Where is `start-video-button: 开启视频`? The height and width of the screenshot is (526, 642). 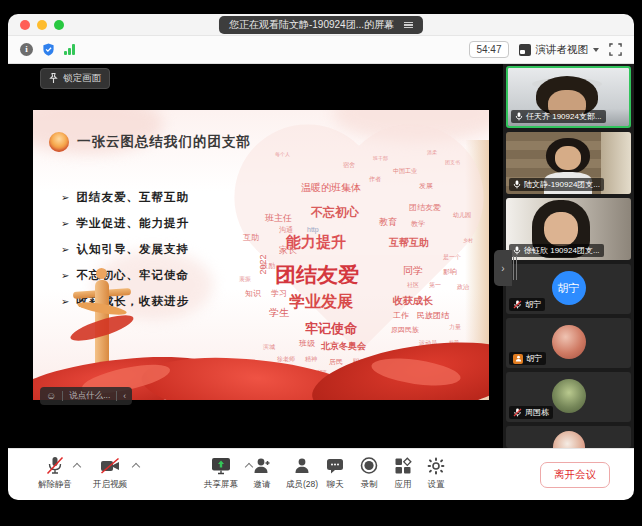 start-video-button: 开启视频 is located at coordinates (110, 474).